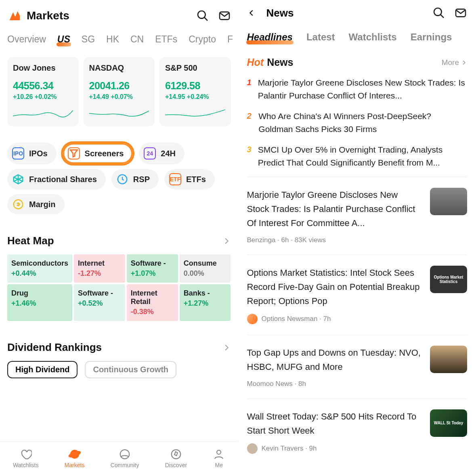 The image size is (476, 474). I want to click on nav-markets: Markets, so click(75, 458).